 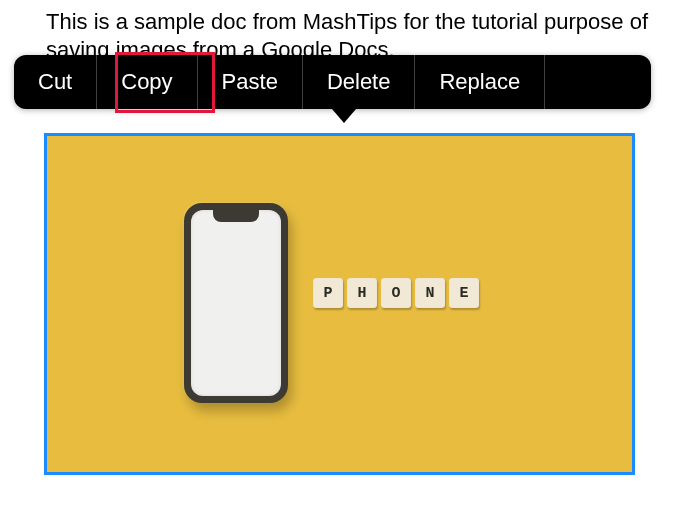 What do you see at coordinates (250, 82) in the screenshot?
I see `paste-button: Paste` at bounding box center [250, 82].